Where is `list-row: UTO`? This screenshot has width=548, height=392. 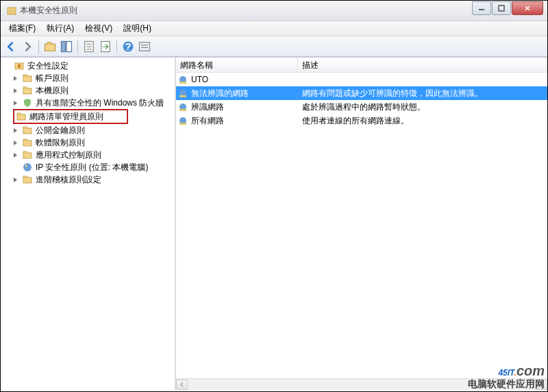 list-row: UTO is located at coordinates (362, 79).